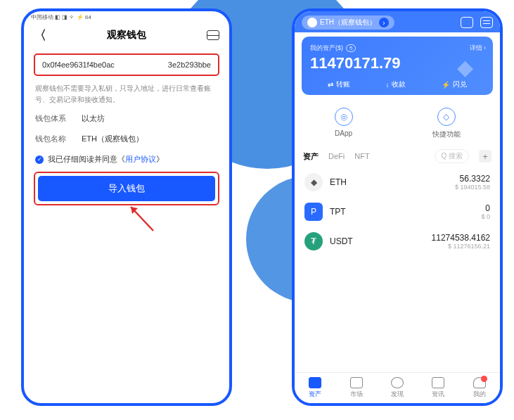 This screenshot has height=420, width=514. Describe the element at coordinates (397, 22) in the screenshot. I see `top-bar: ETH（观察钱包） ›` at that location.